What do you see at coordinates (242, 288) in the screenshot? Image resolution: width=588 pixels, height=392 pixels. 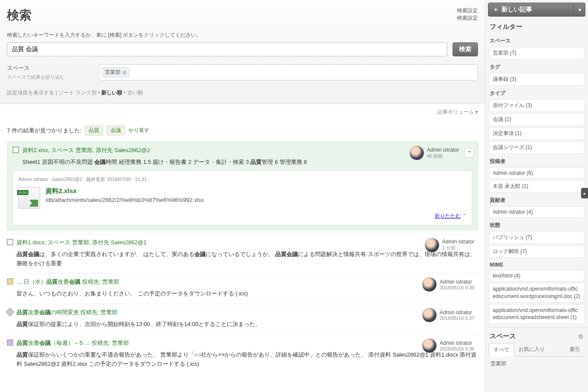 I see `search-result: Admin istrator 2018/05/16 9:39 … 日（水）品質改…` at bounding box center [242, 288].